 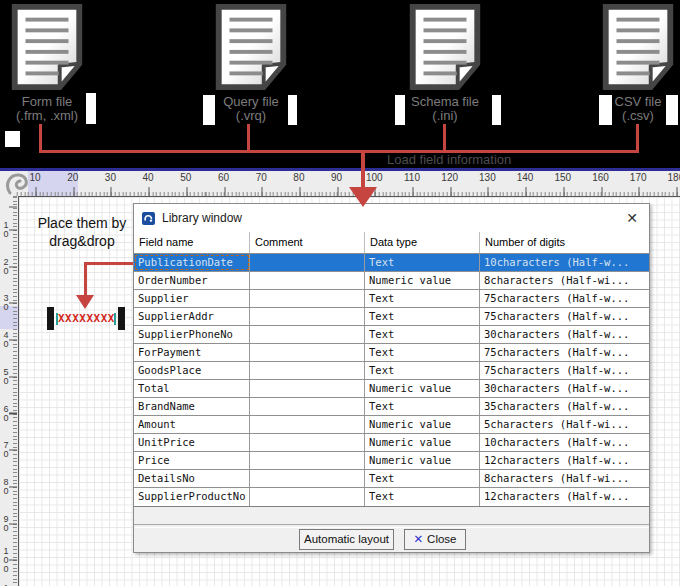 I want to click on connector-csv, so click(x=638, y=138).